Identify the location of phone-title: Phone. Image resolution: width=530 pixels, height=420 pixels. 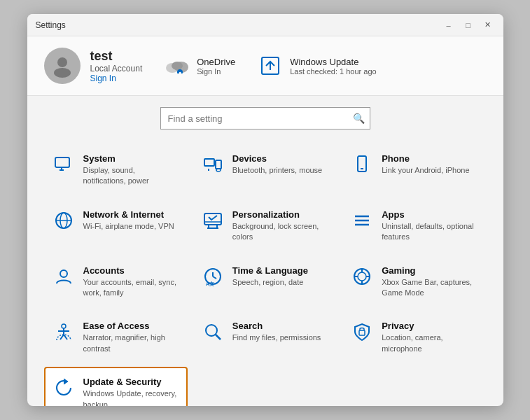
(426, 158).